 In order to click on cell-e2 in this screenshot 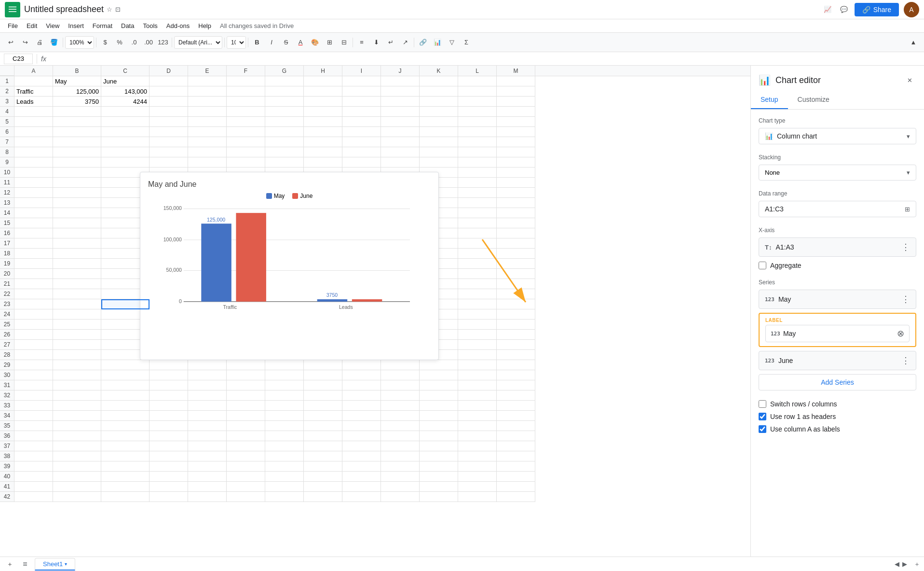, I will do `click(207, 92)`.